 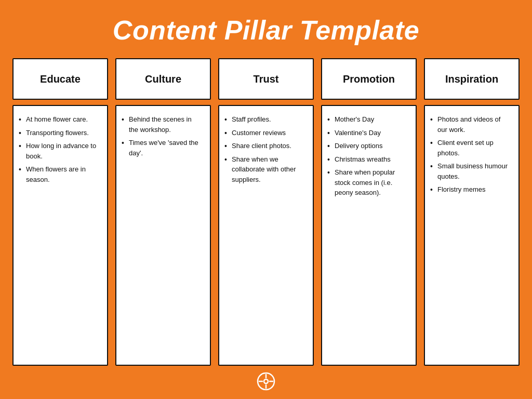 I want to click on pillar-header-trust: Trust, so click(x=266, y=79).